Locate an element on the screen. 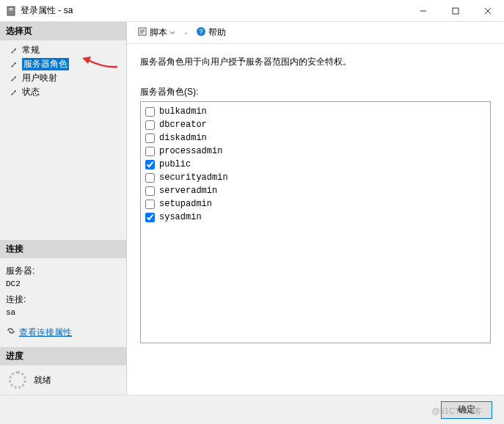 The image size is (504, 424). connection-section: 连接 服务器: DC2 连接: sa 查看连接属性 is located at coordinates (63, 293).